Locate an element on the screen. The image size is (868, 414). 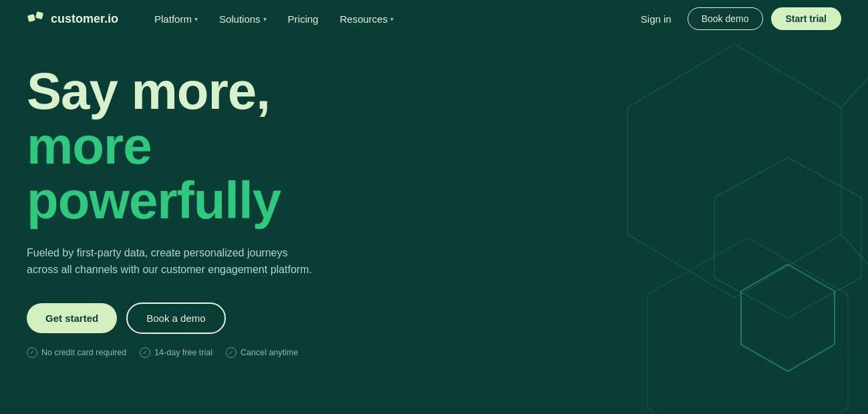
logo: customer.io is located at coordinates (72, 19).